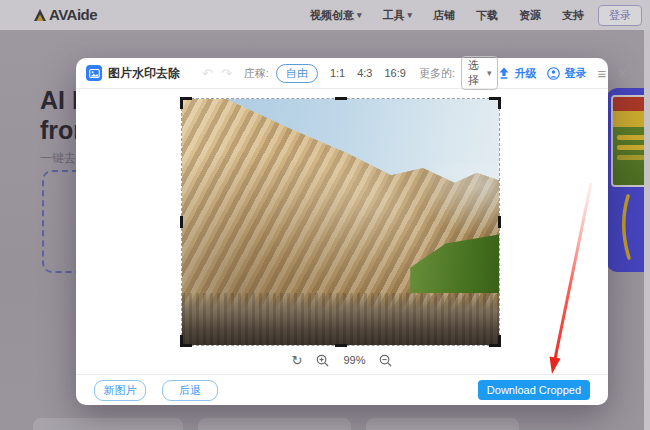 The height and width of the screenshot is (430, 650). What do you see at coordinates (554, 74) in the screenshot?
I see `user-icon` at bounding box center [554, 74].